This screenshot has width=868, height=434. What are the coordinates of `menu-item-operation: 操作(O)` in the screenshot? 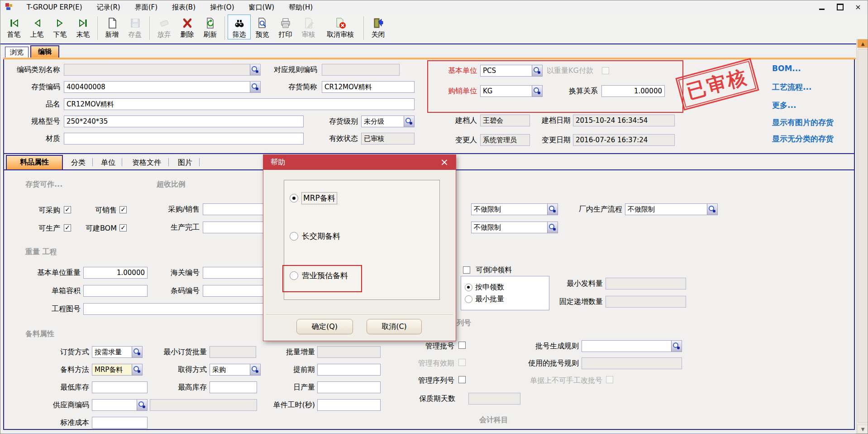 It's located at (222, 7).